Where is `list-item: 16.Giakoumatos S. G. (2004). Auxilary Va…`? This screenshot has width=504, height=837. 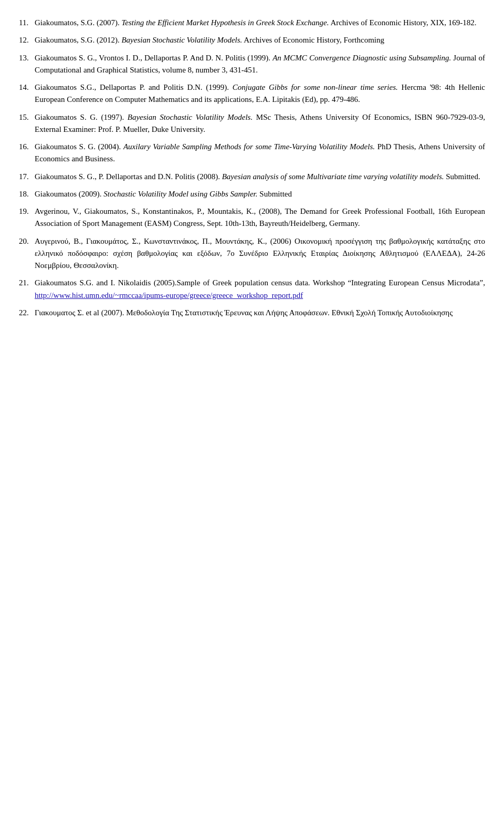
list-item: 16.Giakoumatos S. G. (2004). Auxilary Va… is located at coordinates (252, 153).